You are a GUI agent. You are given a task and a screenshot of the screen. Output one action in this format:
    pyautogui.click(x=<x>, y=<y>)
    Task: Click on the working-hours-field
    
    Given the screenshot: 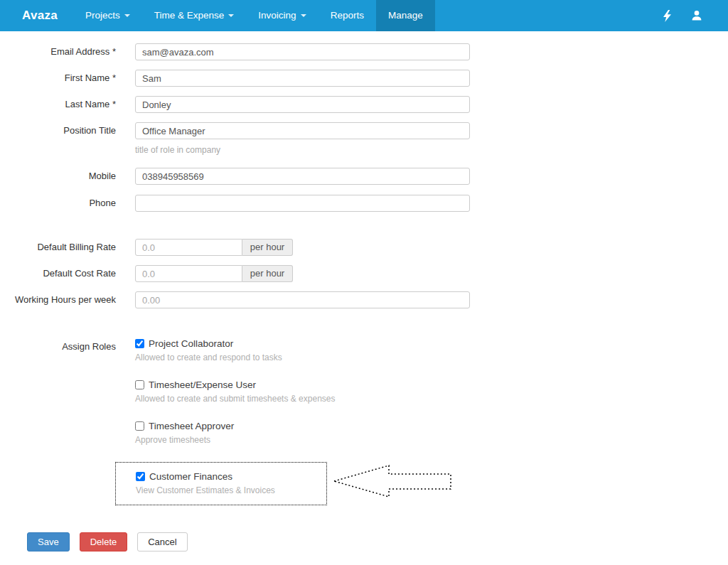 What is the action you would take?
    pyautogui.click(x=303, y=300)
    